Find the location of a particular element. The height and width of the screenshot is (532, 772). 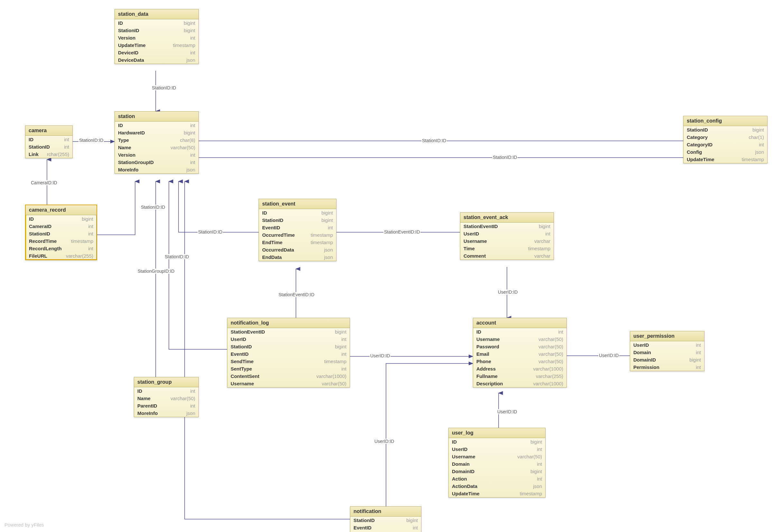

field-name: Name is located at coordinates (144, 398).